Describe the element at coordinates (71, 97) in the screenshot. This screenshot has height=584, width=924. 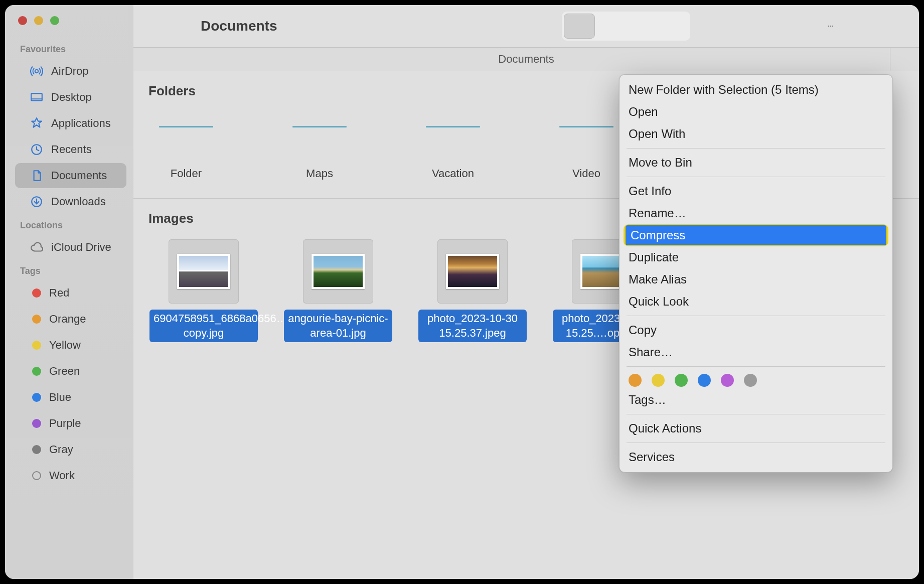
I see `sidebar-item-desktop: Desktop` at that location.